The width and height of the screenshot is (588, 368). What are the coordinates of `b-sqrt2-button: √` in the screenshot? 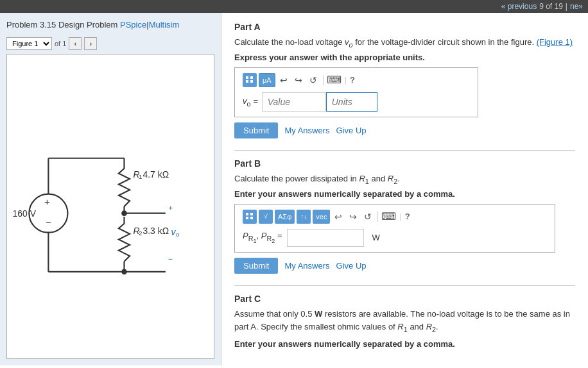 It's located at (266, 217).